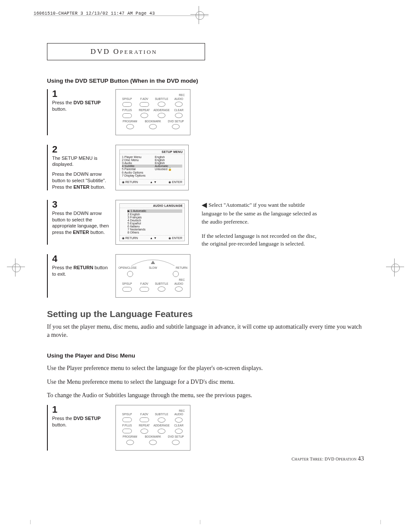 The image size is (411, 532). What do you see at coordinates (152, 160) in the screenshot?
I see `setup-menu-row: 2 Disc MenuEnglish` at bounding box center [152, 160].